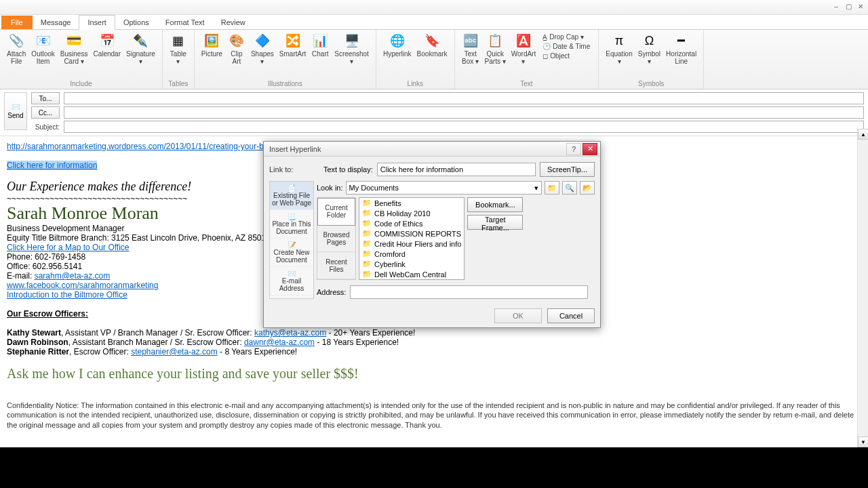 This screenshot has width=868, height=488. Describe the element at coordinates (185, 22) in the screenshot. I see `tab-format-text: Format Text` at that location.